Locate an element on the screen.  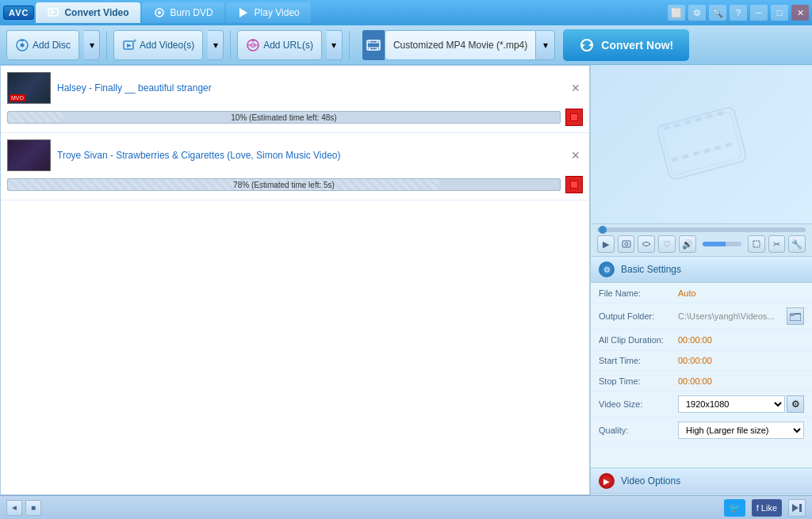
control-buttons: ▶ ♡ 🔊 ✂ 🔧 is located at coordinates (701, 244).